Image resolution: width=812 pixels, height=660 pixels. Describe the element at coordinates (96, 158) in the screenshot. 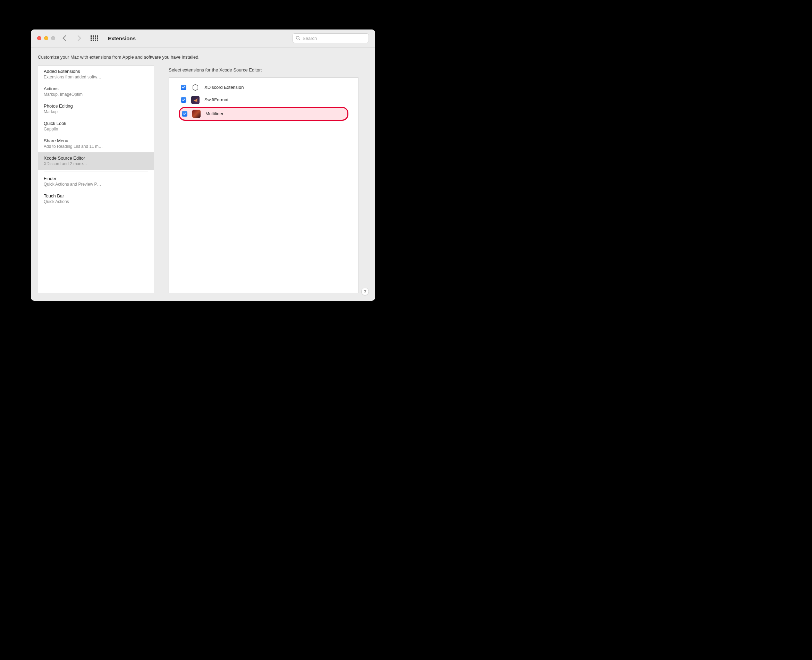

I see `sidebar-item-title: Xcode Source Editor` at that location.